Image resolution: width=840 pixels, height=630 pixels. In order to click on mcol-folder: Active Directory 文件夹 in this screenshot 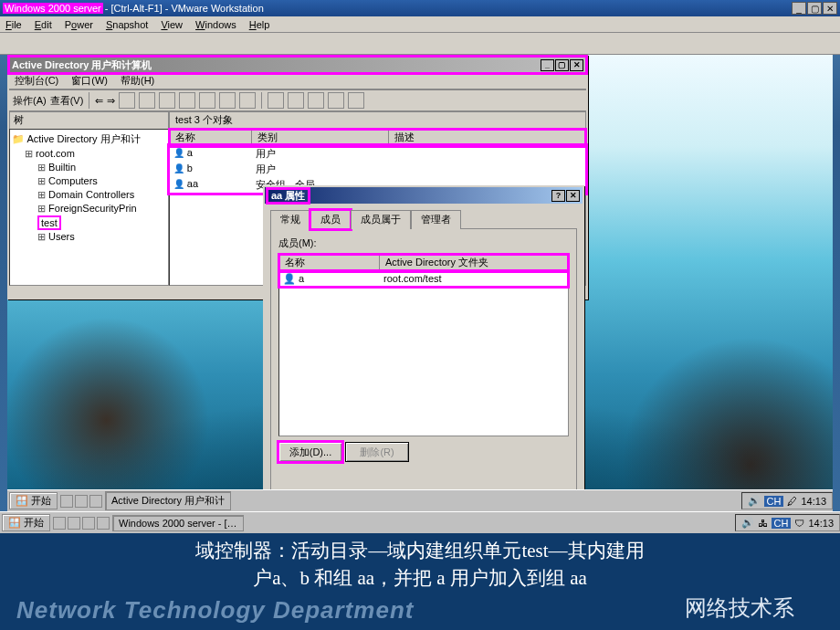, I will do `click(474, 263)`.